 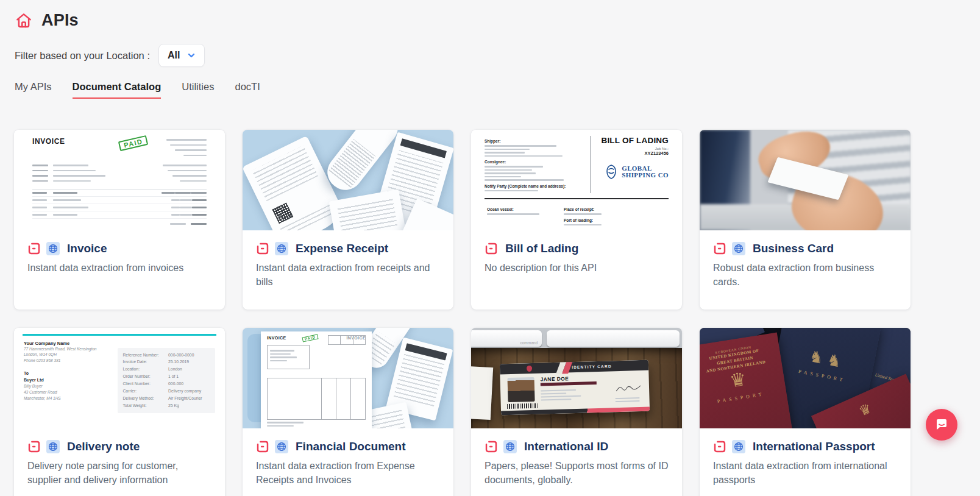 I want to click on mock-receipt, so click(x=368, y=210).